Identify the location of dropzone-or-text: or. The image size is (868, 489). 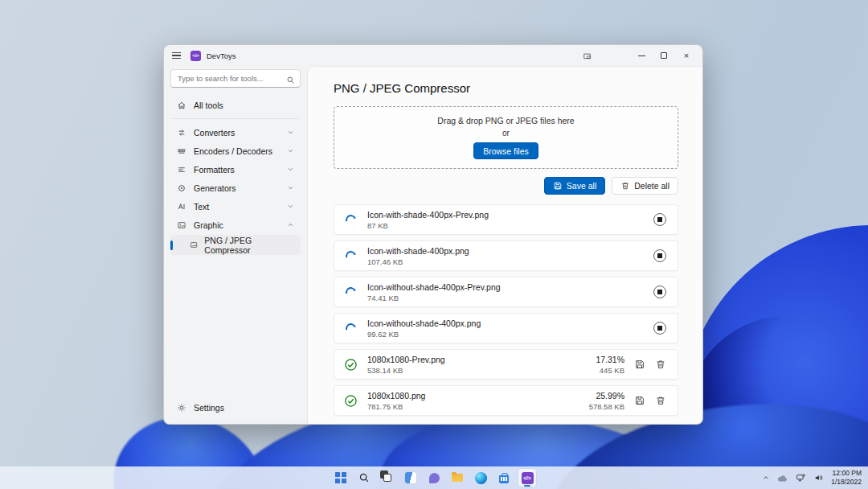
(506, 134).